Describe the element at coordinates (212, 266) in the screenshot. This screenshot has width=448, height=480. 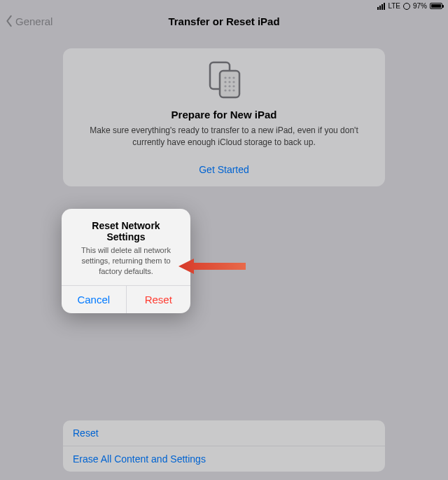
I see `annotation-arrow-icon` at that location.